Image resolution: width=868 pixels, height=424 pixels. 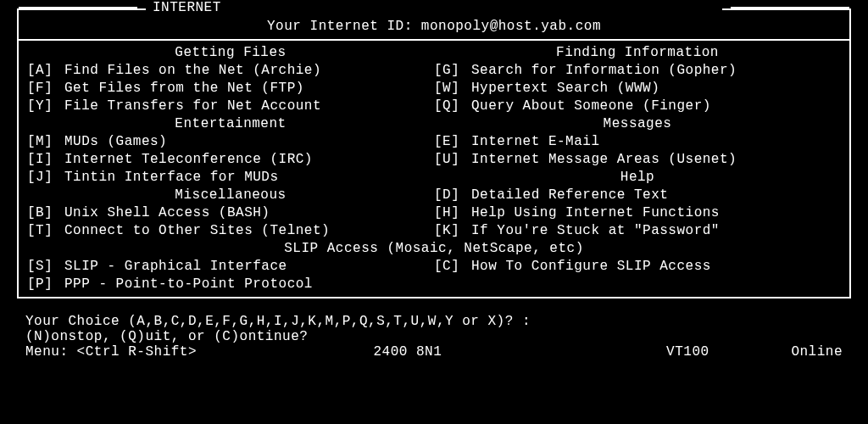 I want to click on menu-item-s: [S]SLIP - Graphical Interface, so click(x=231, y=266).